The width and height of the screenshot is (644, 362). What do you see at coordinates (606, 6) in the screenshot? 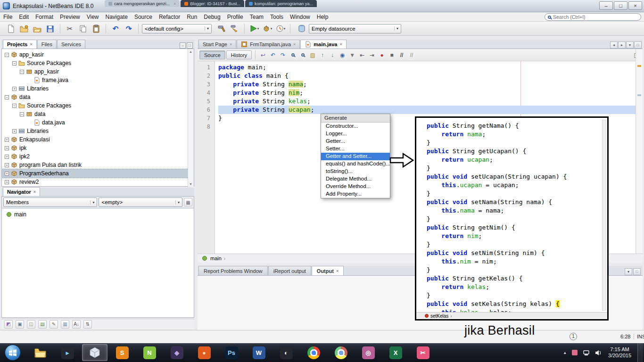
I see `minimize-button: –` at bounding box center [606, 6].